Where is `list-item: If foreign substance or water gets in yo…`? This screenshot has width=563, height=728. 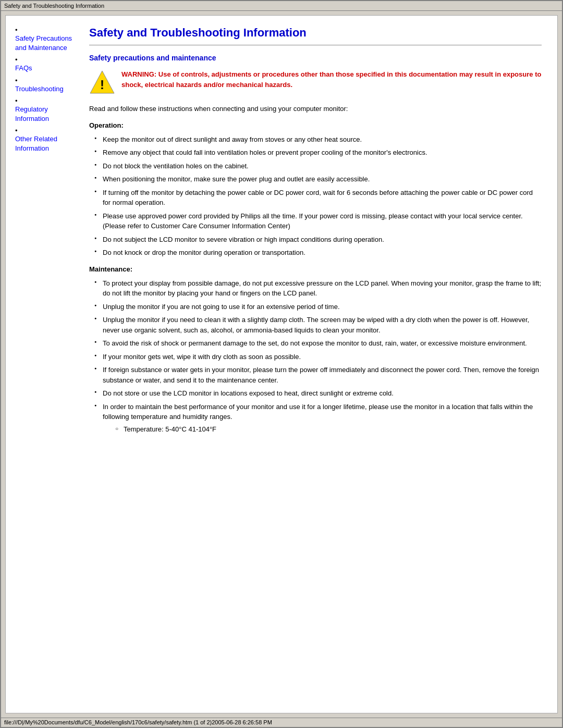
list-item: If foreign substance or water gets in yo… is located at coordinates (318, 375).